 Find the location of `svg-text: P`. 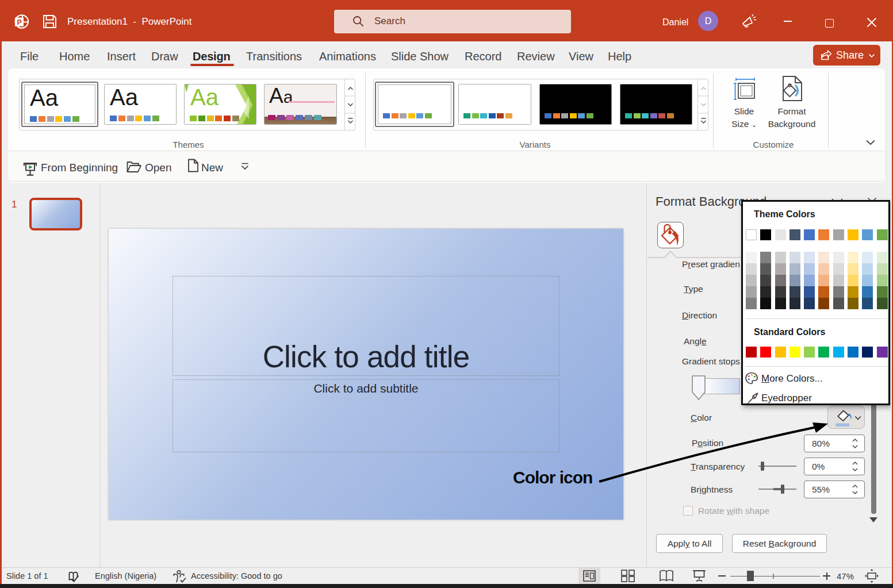

svg-text: P is located at coordinates (20, 22).